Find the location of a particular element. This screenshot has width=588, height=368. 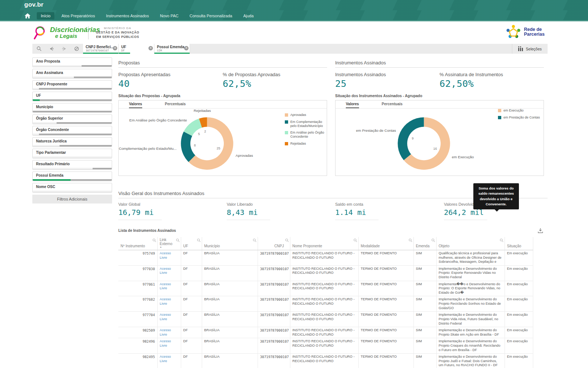

column-header-uf: UF is located at coordinates (191, 244).